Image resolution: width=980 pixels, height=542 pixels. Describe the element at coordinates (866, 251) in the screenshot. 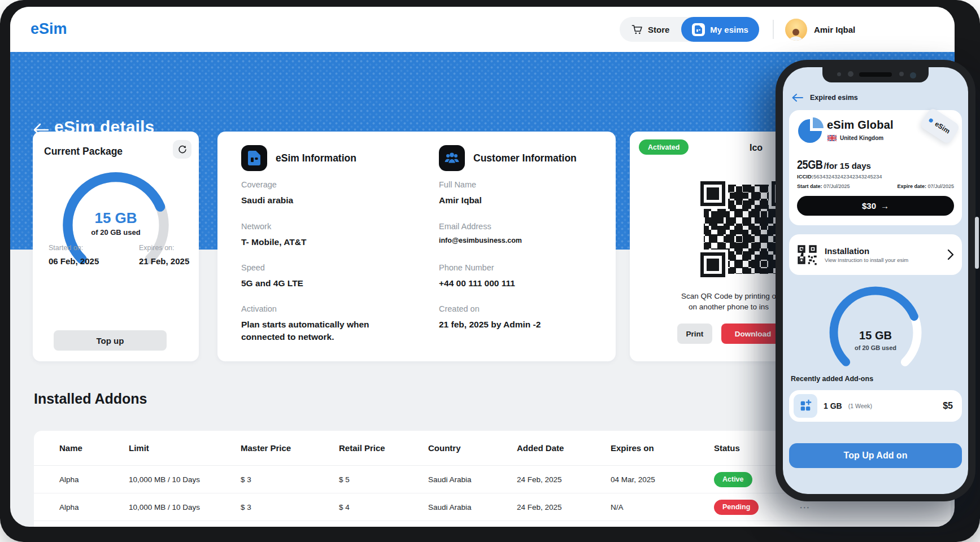

I see `installation-title: Installation` at that location.